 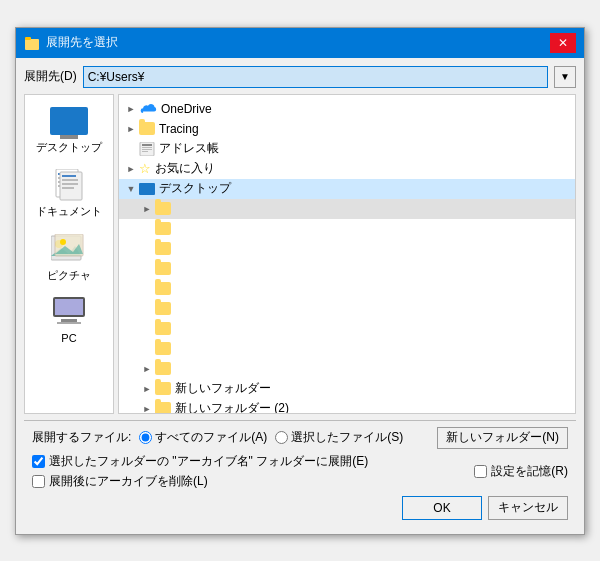 I want to click on chevron-down-icon: ▼, so click(x=565, y=76).